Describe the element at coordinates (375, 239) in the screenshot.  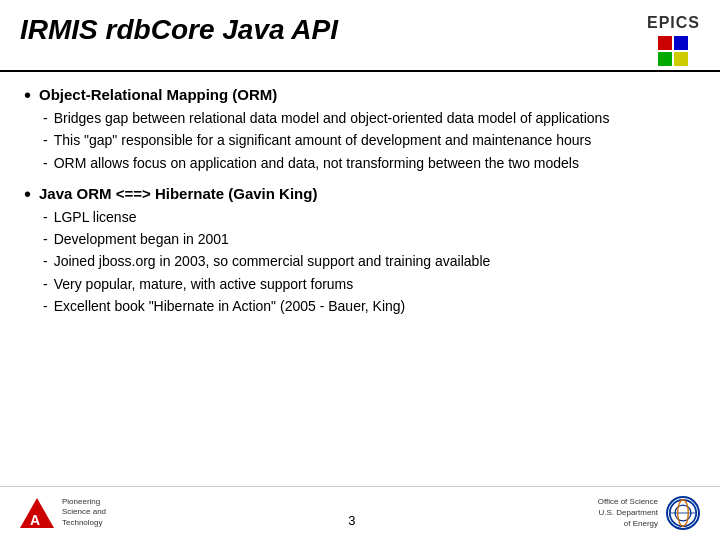
I see `sub-text-2-2: Development began in 2001` at that location.